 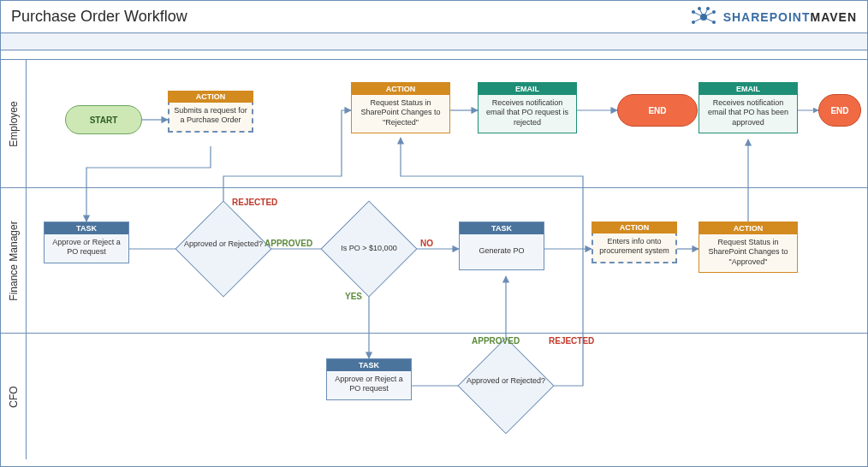 I want to click on email-po-approved: EMAIL Receives notification email that P…, so click(x=748, y=108).